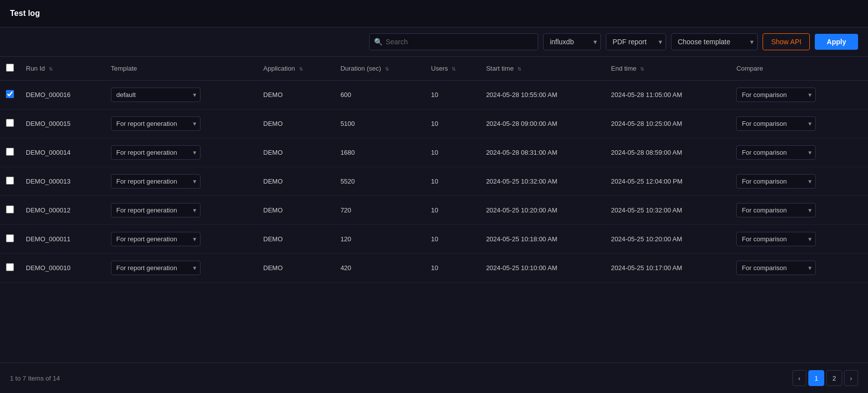  What do you see at coordinates (25, 13) in the screenshot?
I see `page-title: Test log` at bounding box center [25, 13].